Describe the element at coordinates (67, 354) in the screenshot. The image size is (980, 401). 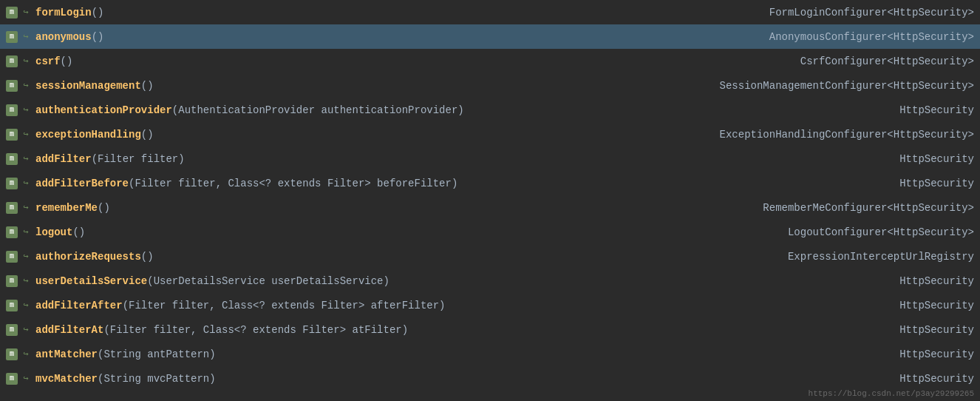
I see `method-name: antMatcher` at that location.